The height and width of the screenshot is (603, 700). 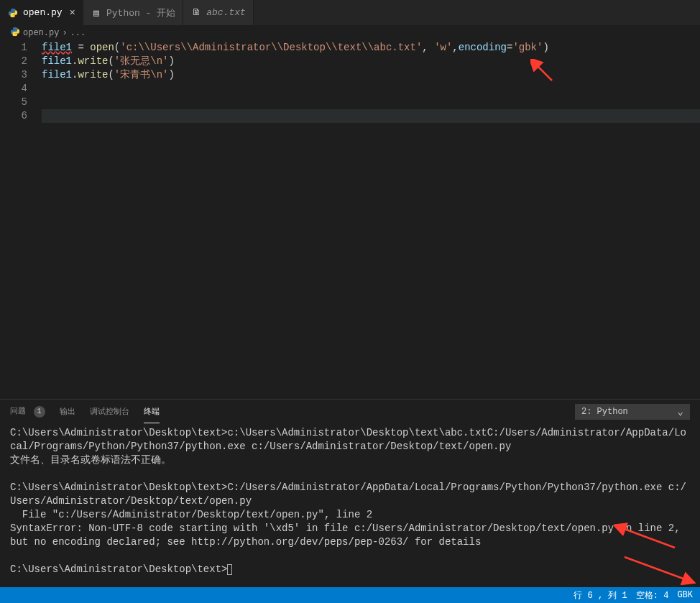 What do you see at coordinates (42, 13) in the screenshot?
I see `tab-open-py: open.py ×` at bounding box center [42, 13].